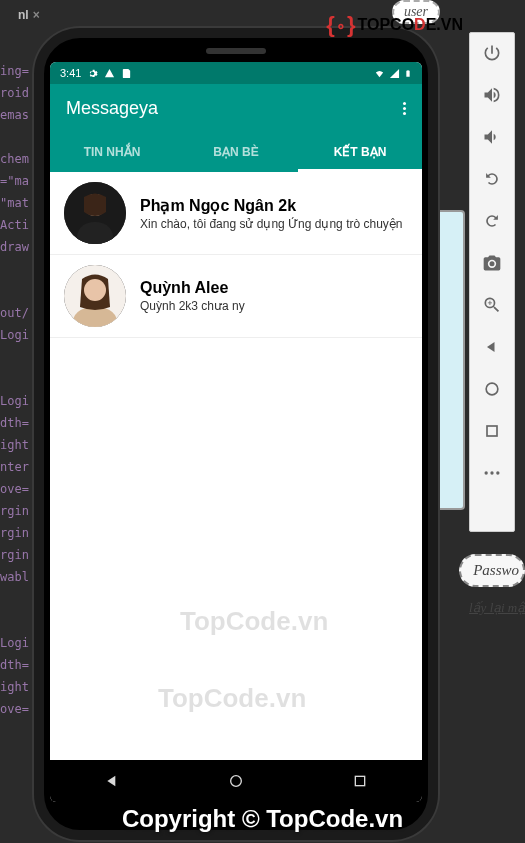  I want to click on wifi-icon, so click(380, 74).